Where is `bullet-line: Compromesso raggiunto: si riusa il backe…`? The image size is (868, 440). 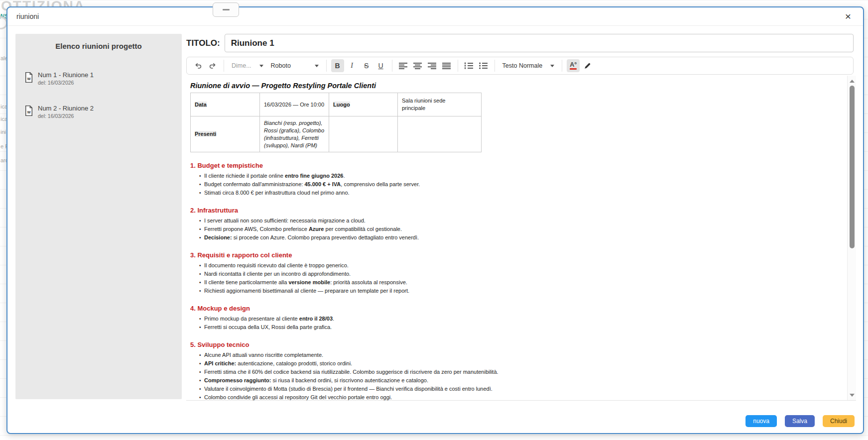 bullet-line: Compromesso raggiunto: si riusa il backe… is located at coordinates (516, 380).